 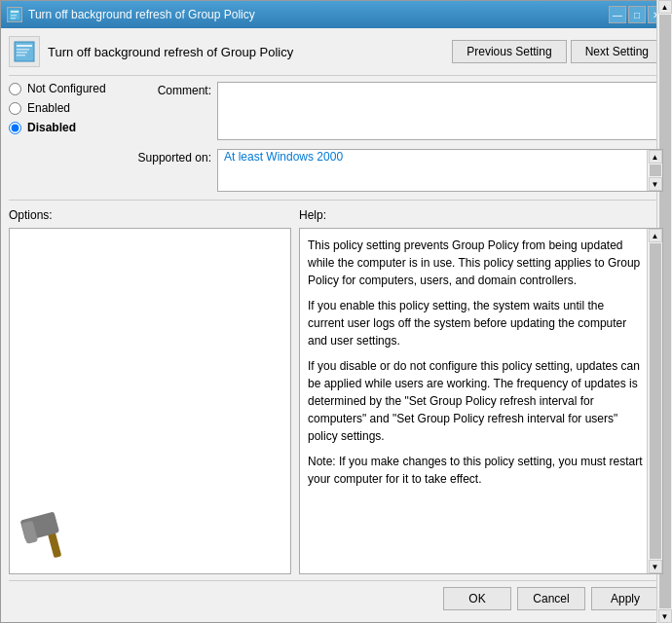 I want to click on header-title: Turn off background refresh of Group Pol…, so click(x=245, y=53).